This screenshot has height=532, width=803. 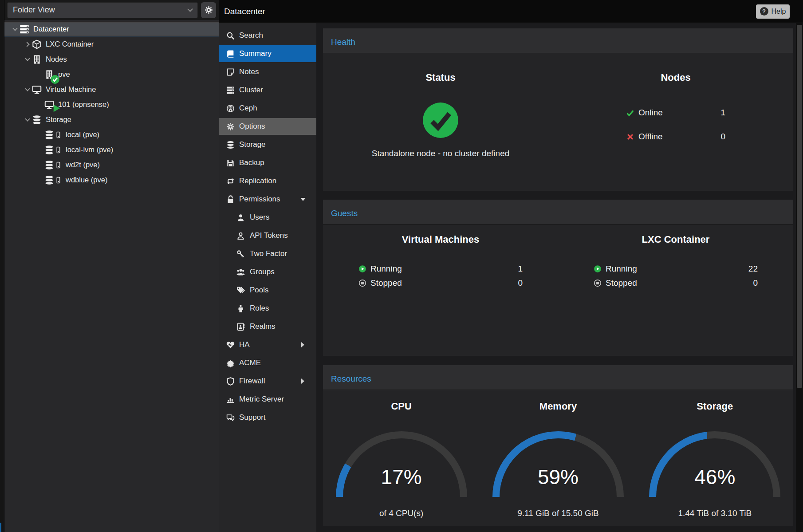 What do you see at coordinates (59, 150) in the screenshot?
I see `drive-icon` at bounding box center [59, 150].